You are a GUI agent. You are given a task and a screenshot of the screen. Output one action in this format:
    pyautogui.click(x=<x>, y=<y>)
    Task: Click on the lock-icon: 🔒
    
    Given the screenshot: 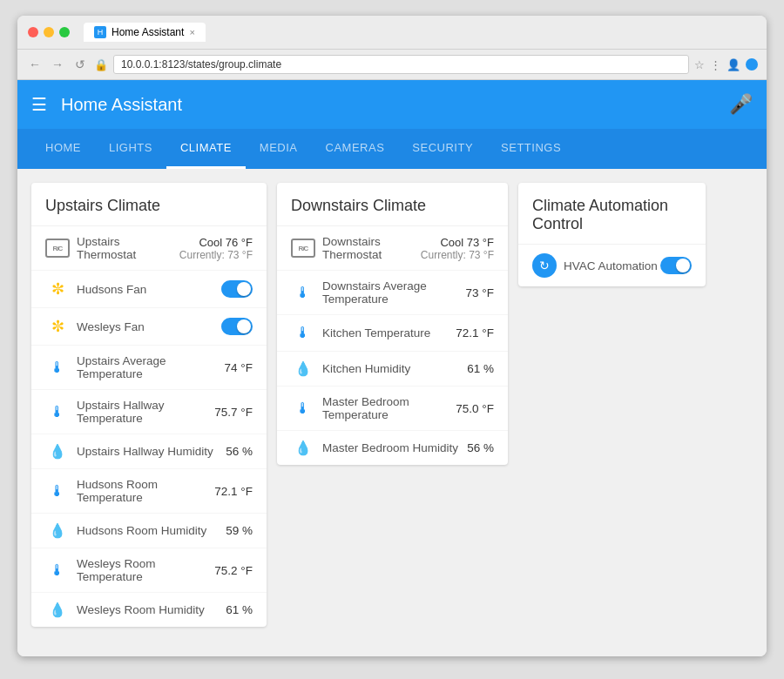 What is the action you would take?
    pyautogui.click(x=101, y=64)
    